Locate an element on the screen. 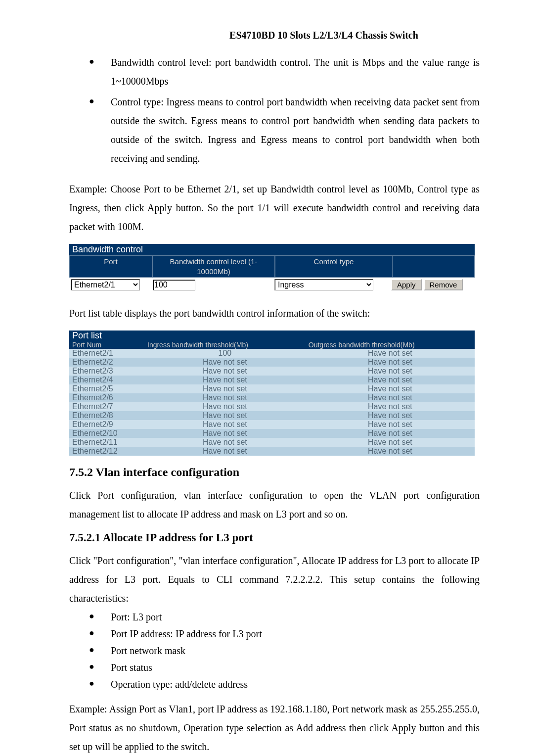 Image resolution: width=534 pixels, height=756 pixels. table-row: Ethernet2/10Have not setHave not set is located at coordinates (272, 433).